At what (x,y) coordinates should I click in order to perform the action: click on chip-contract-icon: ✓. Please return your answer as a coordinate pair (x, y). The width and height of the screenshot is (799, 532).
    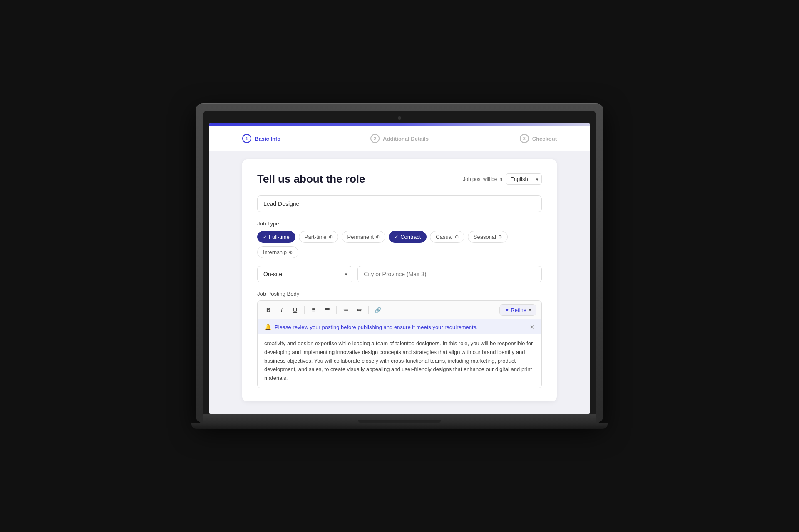
    Looking at the image, I should click on (396, 237).